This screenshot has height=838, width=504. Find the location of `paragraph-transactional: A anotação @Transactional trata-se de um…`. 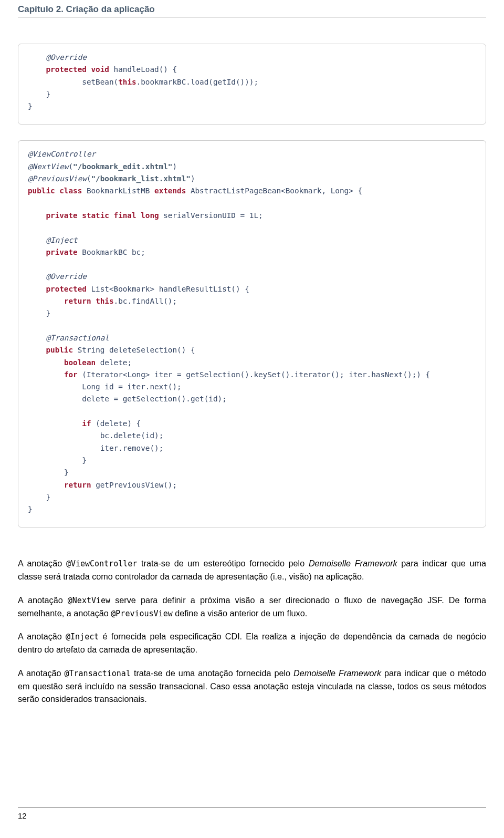

paragraph-transactional: A anotação @Transactional trata-se de um… is located at coordinates (252, 686).